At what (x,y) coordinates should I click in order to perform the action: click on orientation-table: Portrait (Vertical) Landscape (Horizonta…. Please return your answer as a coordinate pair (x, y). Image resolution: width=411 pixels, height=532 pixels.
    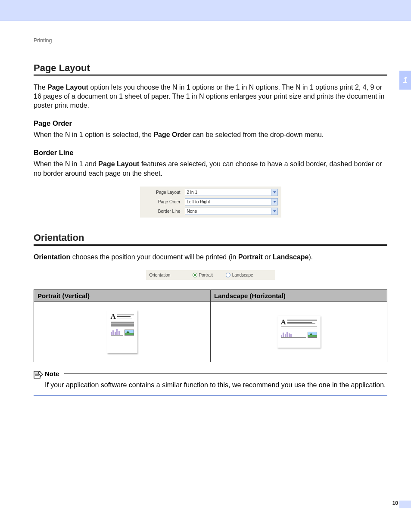
    Looking at the image, I should click on (210, 326).